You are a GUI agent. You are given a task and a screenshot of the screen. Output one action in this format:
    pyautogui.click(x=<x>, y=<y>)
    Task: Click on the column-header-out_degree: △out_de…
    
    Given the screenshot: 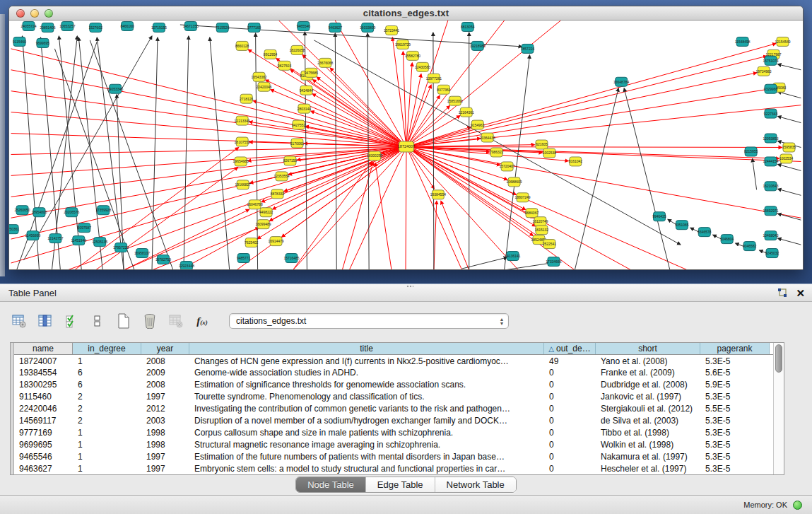 What is the action you would take?
    pyautogui.click(x=570, y=349)
    